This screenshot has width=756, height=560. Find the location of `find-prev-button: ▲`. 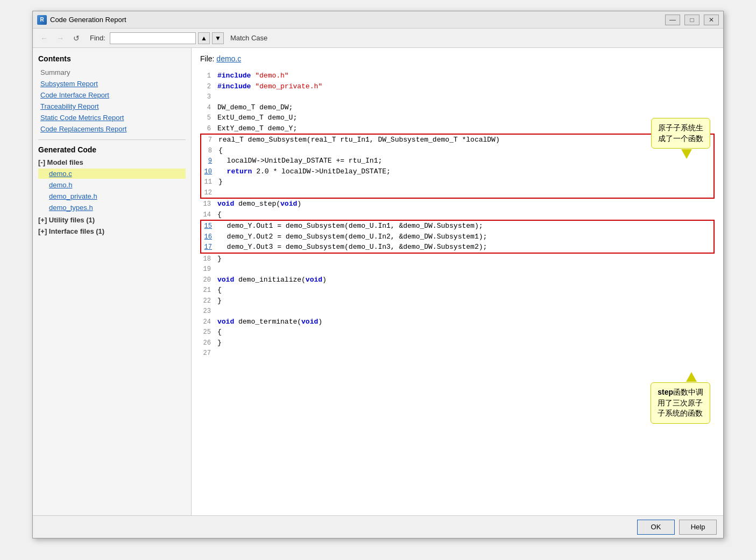

find-prev-button: ▲ is located at coordinates (204, 38).